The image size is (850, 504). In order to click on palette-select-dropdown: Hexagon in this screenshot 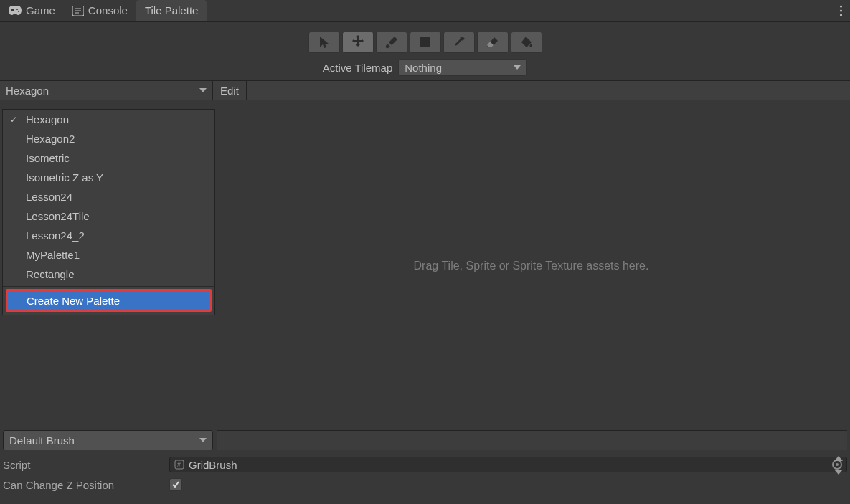, I will do `click(106, 90)`.